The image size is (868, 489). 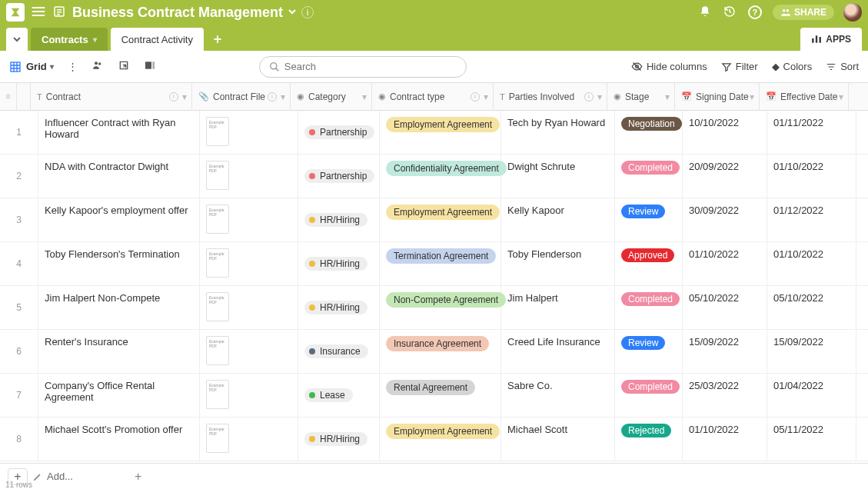 I want to click on help-icon: ?, so click(x=755, y=12).